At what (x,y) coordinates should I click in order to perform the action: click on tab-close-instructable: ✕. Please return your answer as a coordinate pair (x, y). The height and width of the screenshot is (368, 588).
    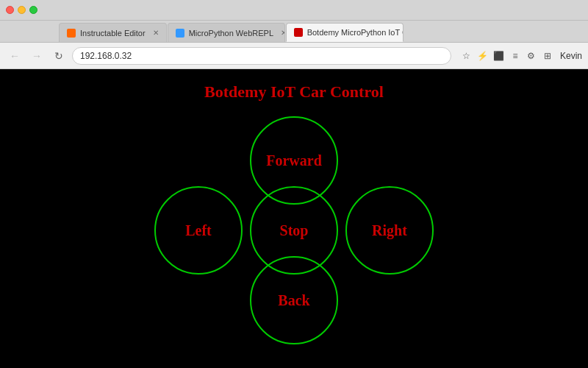
    Looking at the image, I should click on (156, 32).